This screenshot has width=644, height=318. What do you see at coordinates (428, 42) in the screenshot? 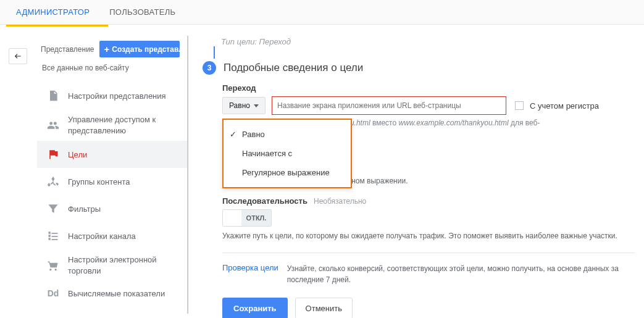
I see `previous-step-summary: Тип цели: Переход` at bounding box center [428, 42].